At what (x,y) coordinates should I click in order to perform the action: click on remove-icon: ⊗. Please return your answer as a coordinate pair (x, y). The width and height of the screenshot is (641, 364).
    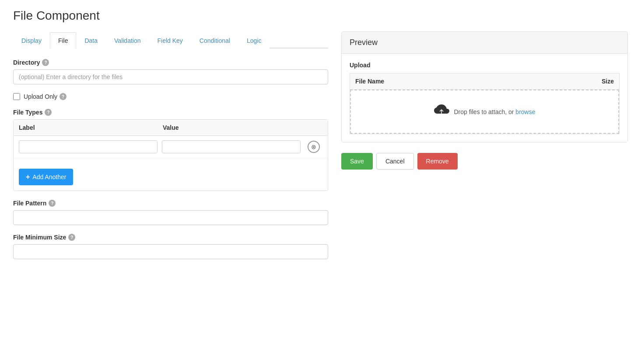
    Looking at the image, I should click on (314, 147).